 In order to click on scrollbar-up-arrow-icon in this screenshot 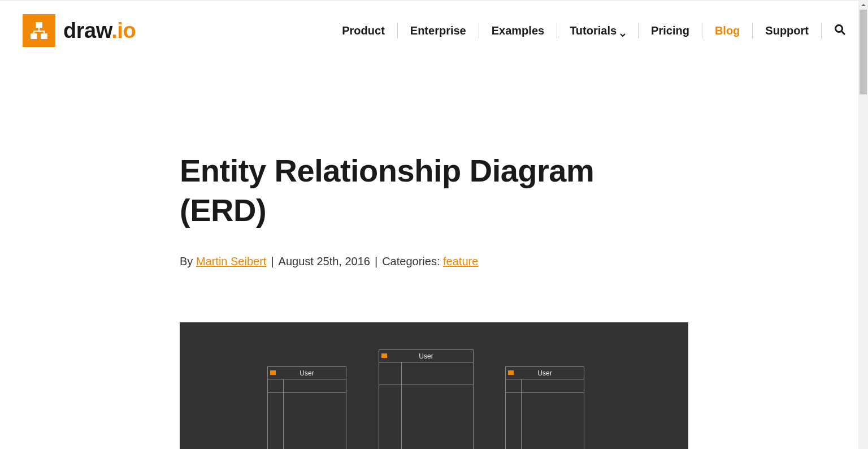, I will do `click(863, 5)`.